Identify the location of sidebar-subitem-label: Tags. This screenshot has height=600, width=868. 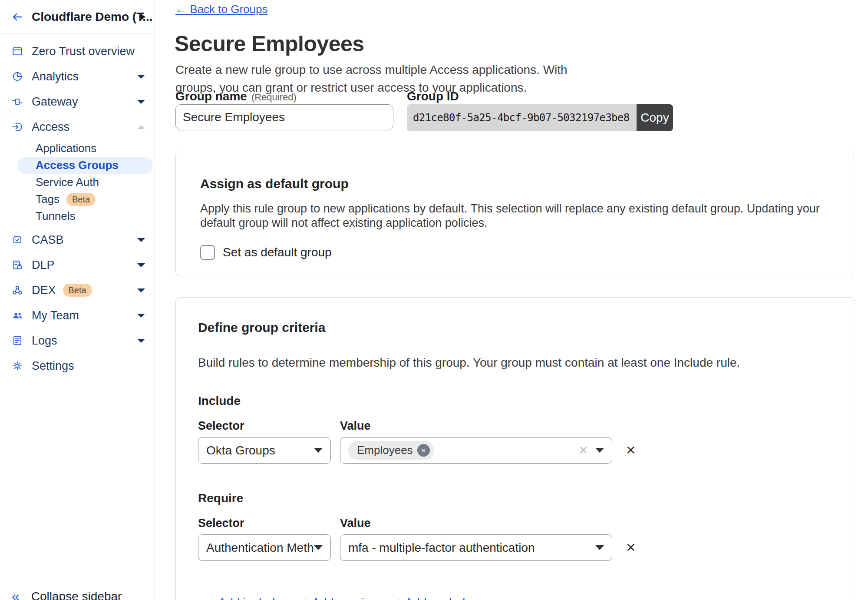
(48, 199).